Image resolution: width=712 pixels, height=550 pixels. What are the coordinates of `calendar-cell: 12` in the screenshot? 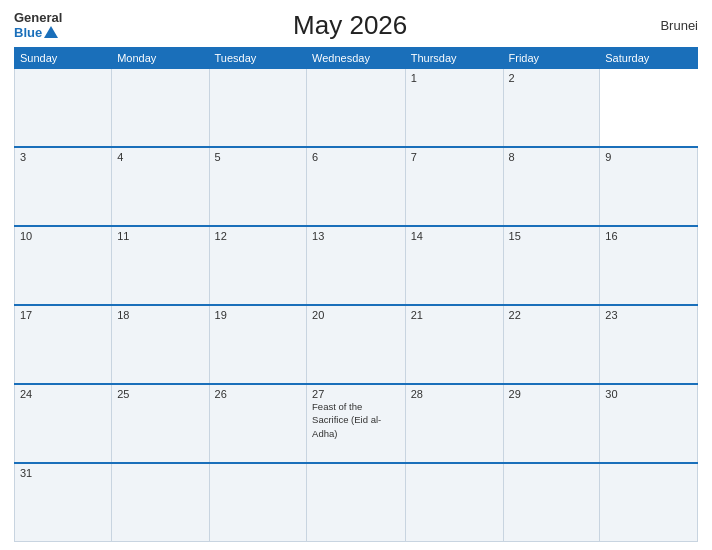 It's located at (258, 266).